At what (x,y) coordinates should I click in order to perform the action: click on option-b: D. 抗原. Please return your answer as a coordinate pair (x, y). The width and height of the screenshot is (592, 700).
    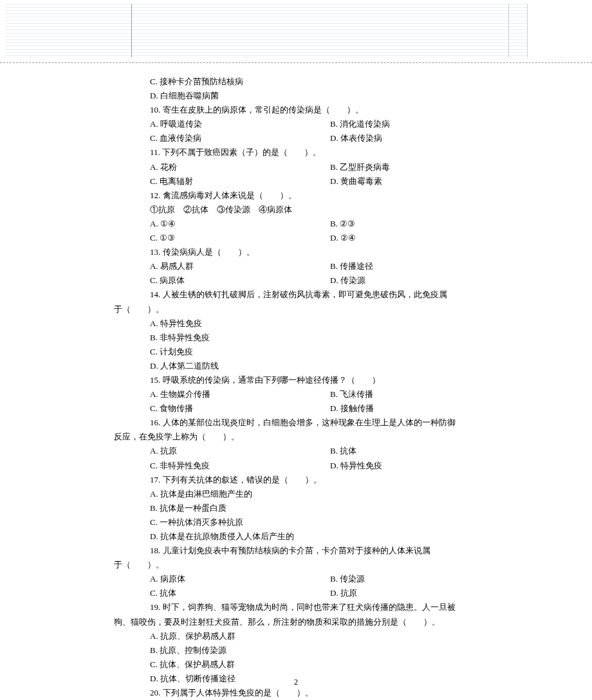
    Looking at the image, I should click on (422, 593).